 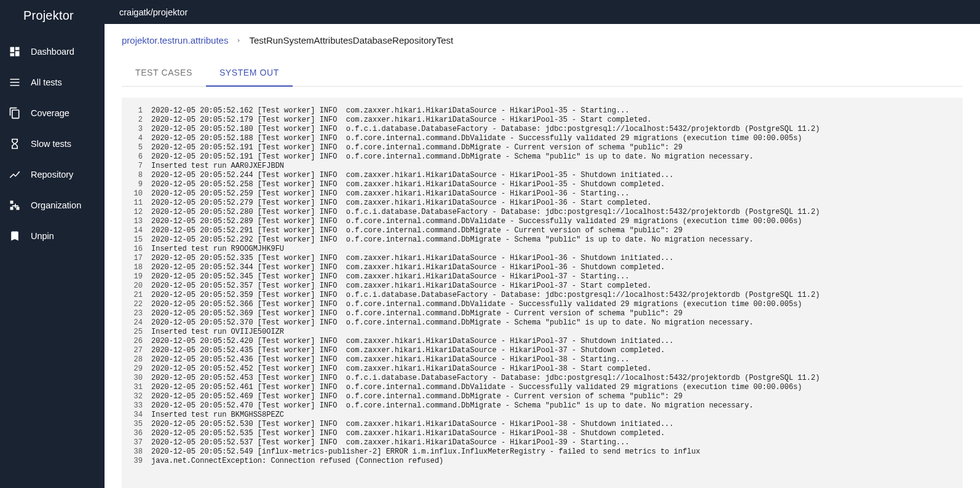 What do you see at coordinates (542, 415) in the screenshot?
I see `log-row: 34Inserted test run BKMGHSS8PEZC` at bounding box center [542, 415].